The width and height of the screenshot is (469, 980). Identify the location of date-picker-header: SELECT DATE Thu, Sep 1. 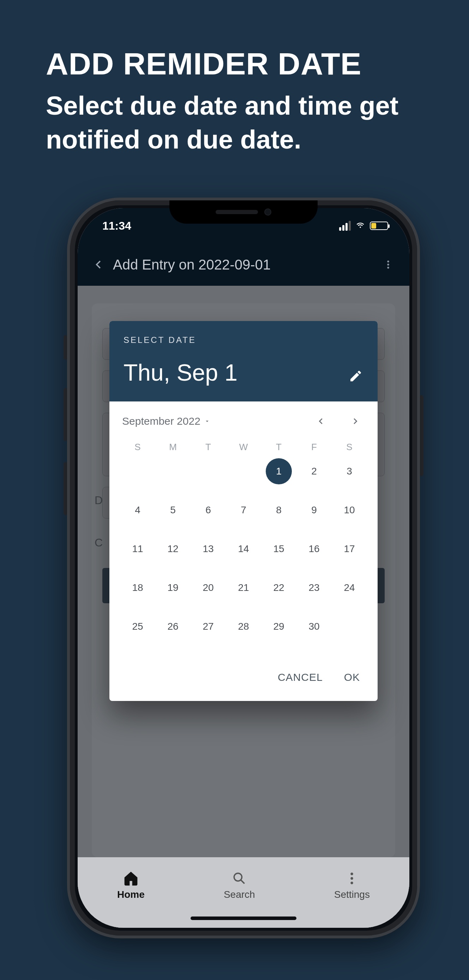
(244, 361).